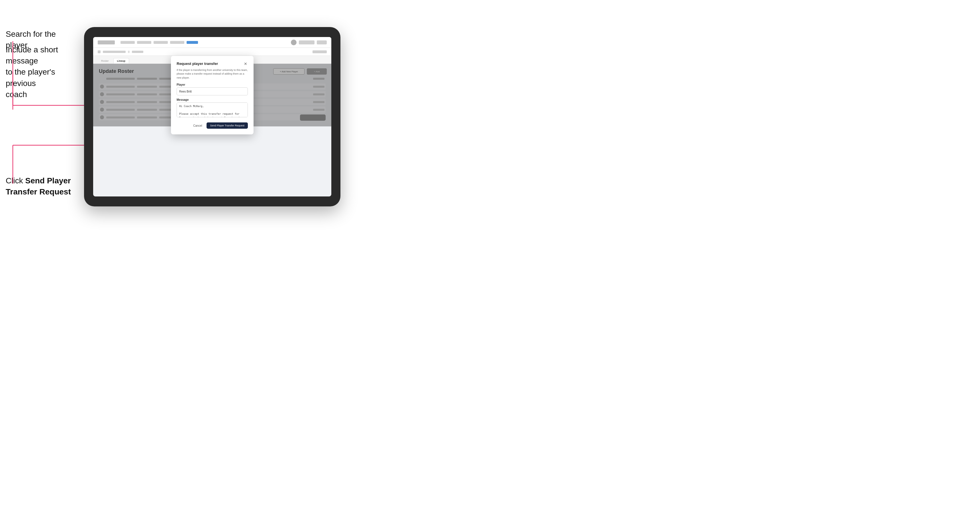 The height and width of the screenshot is (527, 980). Describe the element at coordinates (38, 186) in the screenshot. I see `click-bold-text: Send Player Transfer Request` at that location.